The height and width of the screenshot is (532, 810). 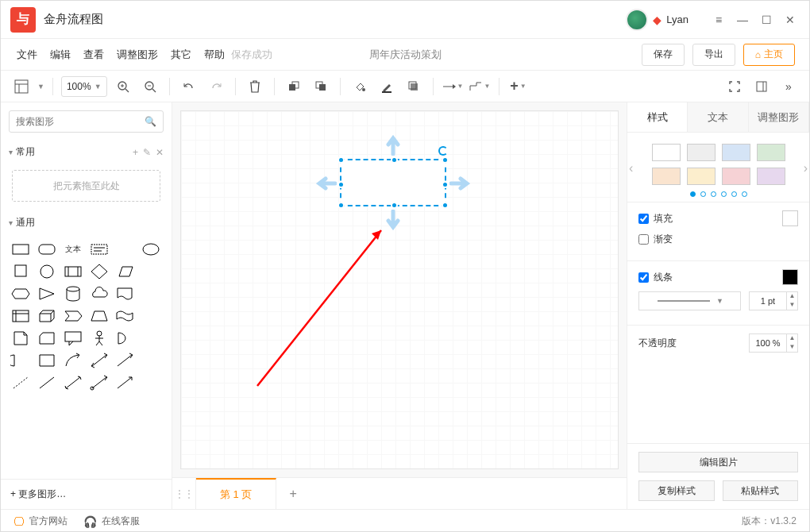 I want to click on search-input, so click(x=80, y=121).